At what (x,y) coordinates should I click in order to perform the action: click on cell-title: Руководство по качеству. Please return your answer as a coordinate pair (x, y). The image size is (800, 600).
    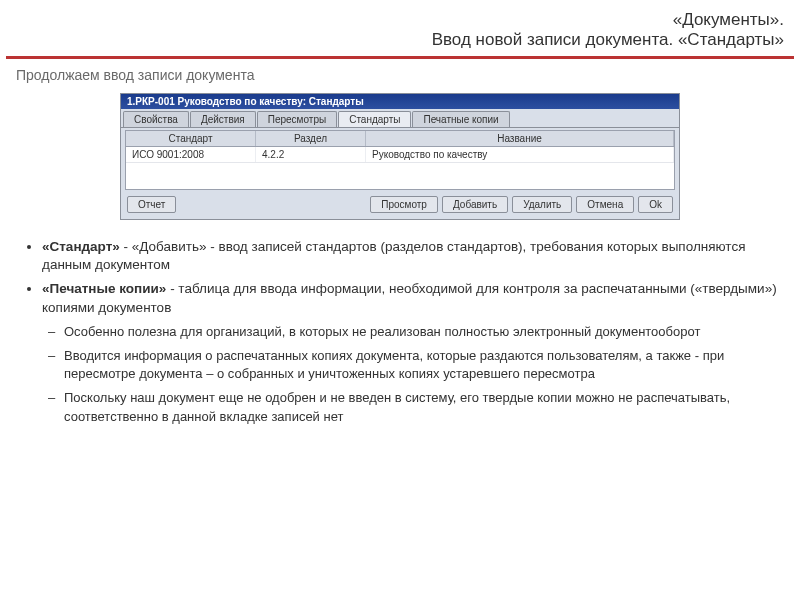
    Looking at the image, I should click on (520, 154).